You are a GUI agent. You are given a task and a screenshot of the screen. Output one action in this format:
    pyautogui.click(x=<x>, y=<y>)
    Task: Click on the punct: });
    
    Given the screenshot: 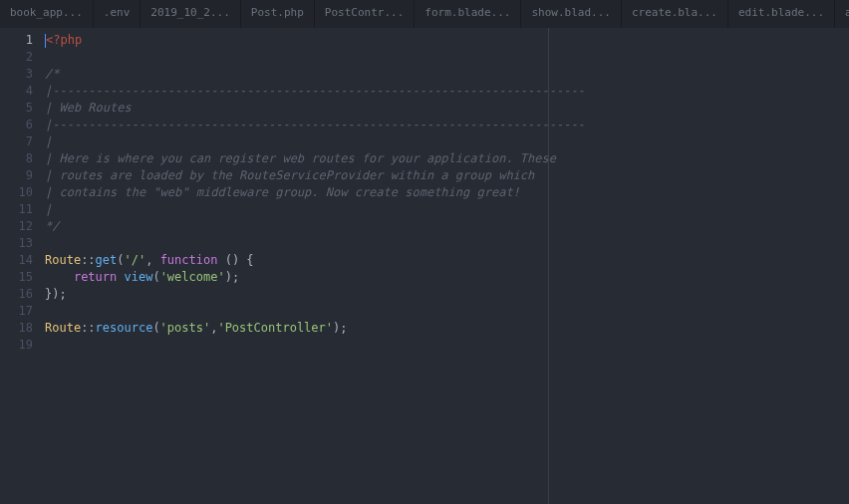 What is the action you would take?
    pyautogui.click(x=56, y=294)
    